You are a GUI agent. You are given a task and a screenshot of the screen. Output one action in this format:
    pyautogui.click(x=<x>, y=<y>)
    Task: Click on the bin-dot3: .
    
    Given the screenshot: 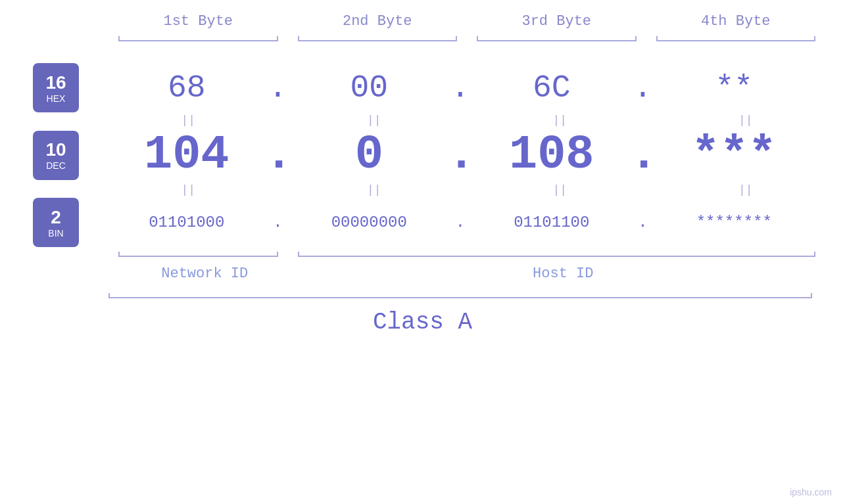 What is the action you would take?
    pyautogui.click(x=643, y=222)
    